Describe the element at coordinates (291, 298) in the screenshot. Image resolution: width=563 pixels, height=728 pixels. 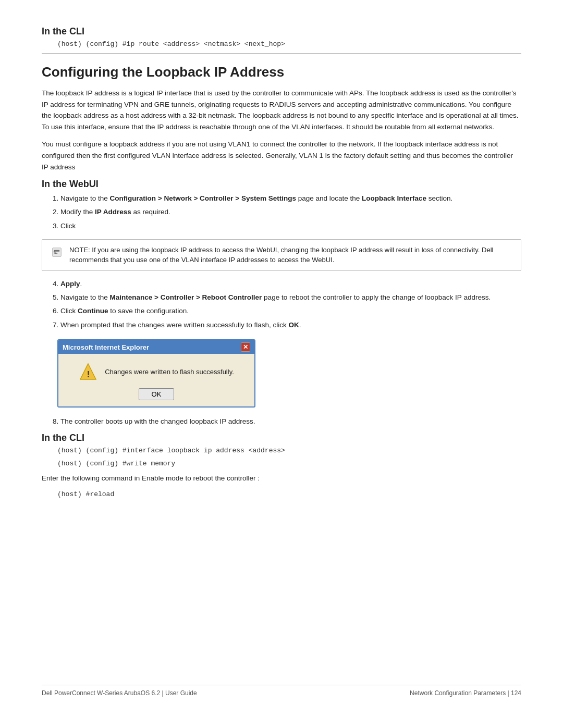
I see `webui-step-5: Navigate to the Maintenance > Controller…` at that location.